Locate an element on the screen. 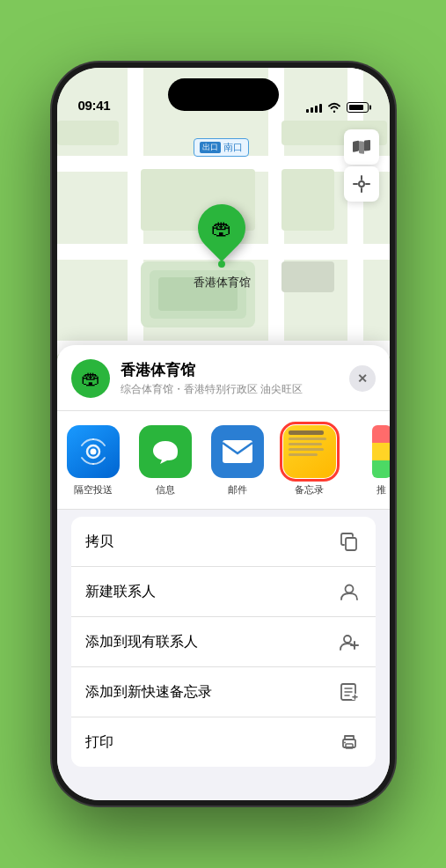  dynamic-island is located at coordinates (223, 95).